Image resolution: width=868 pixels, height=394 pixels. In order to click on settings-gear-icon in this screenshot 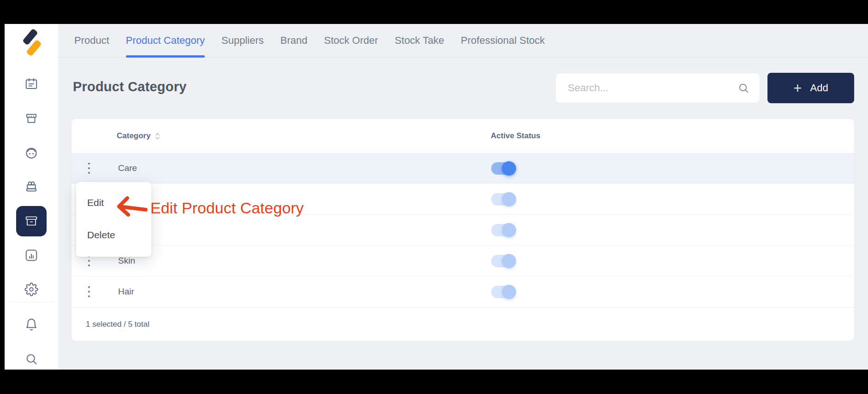, I will do `click(31, 289)`.